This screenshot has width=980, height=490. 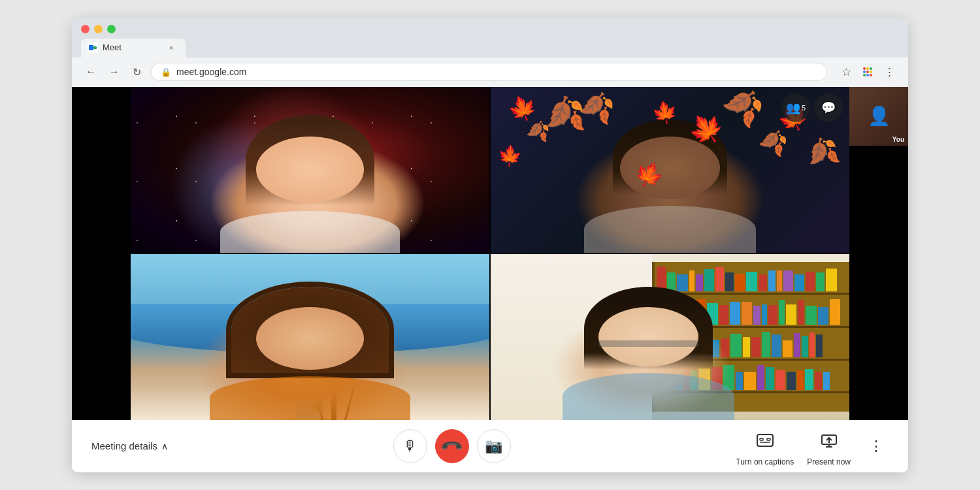 I want to click on end-call-icon: 📞, so click(x=452, y=446).